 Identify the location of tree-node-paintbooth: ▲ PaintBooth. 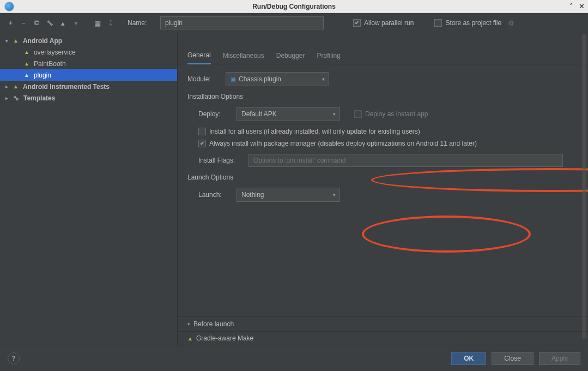
(88, 63).